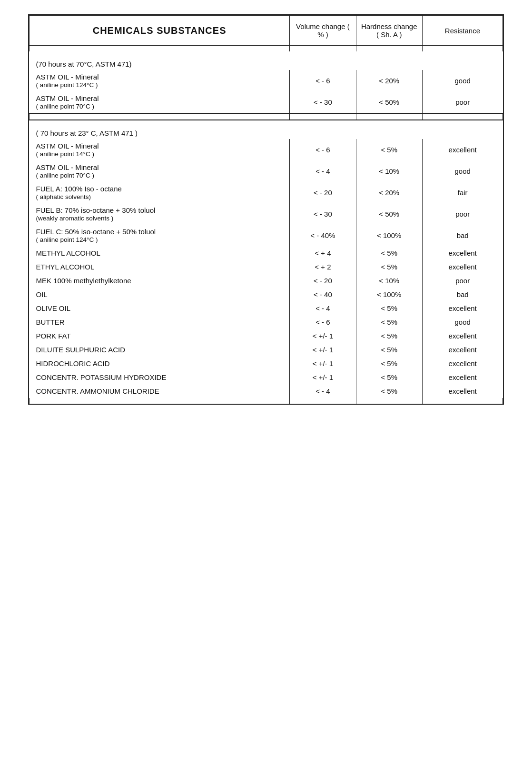 Image resolution: width=532 pixels, height=776 pixels. What do you see at coordinates (463, 322) in the screenshot?
I see `resistance-value-1-10: good` at bounding box center [463, 322].